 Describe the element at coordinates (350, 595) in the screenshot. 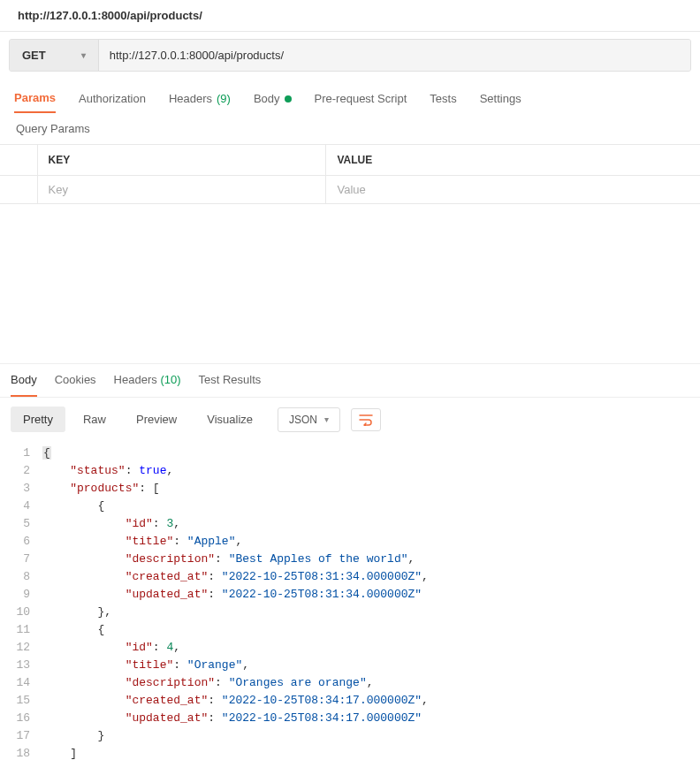

I see `code-line: 9 "updated_at": "2022-10-25T08:31:34.000…` at that location.